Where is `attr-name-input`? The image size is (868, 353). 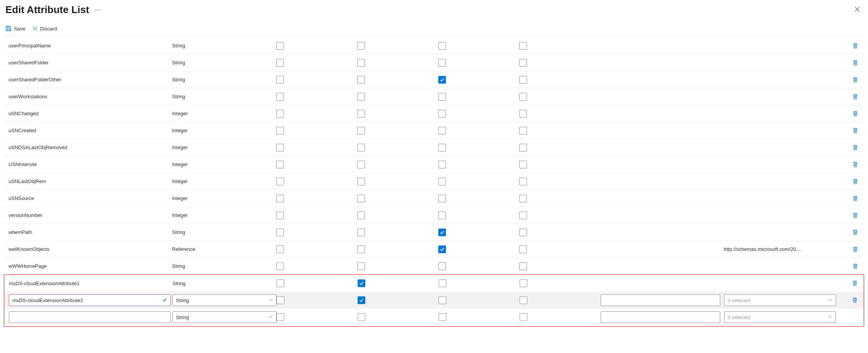 attr-name-input is located at coordinates (90, 317).